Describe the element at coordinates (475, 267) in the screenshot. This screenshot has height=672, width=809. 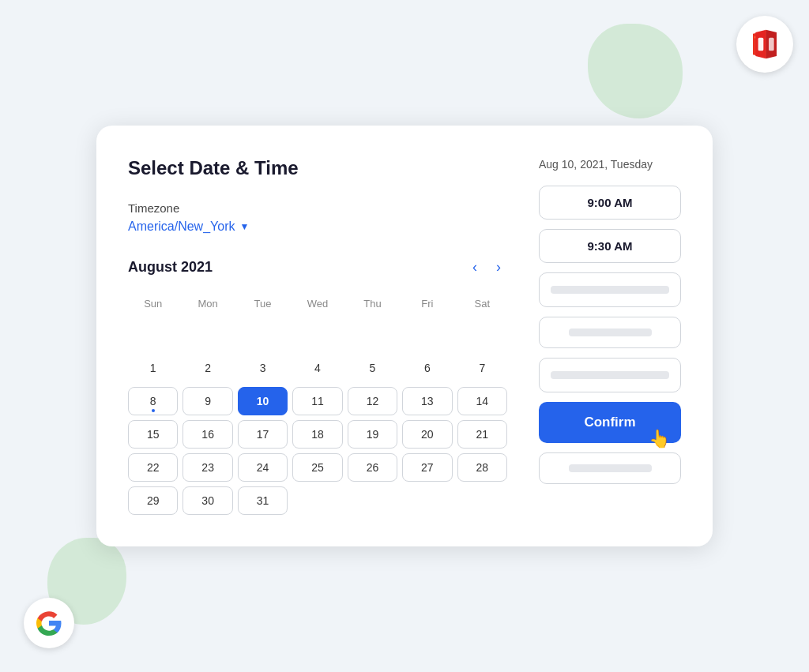
I see `prev-month-button: ‹` at that location.